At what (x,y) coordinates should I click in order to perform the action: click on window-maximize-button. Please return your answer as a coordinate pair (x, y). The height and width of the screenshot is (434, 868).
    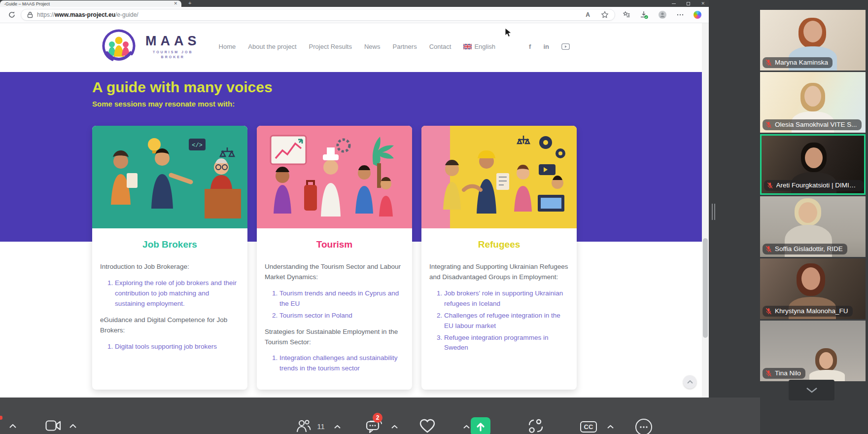
    Looking at the image, I should click on (688, 4).